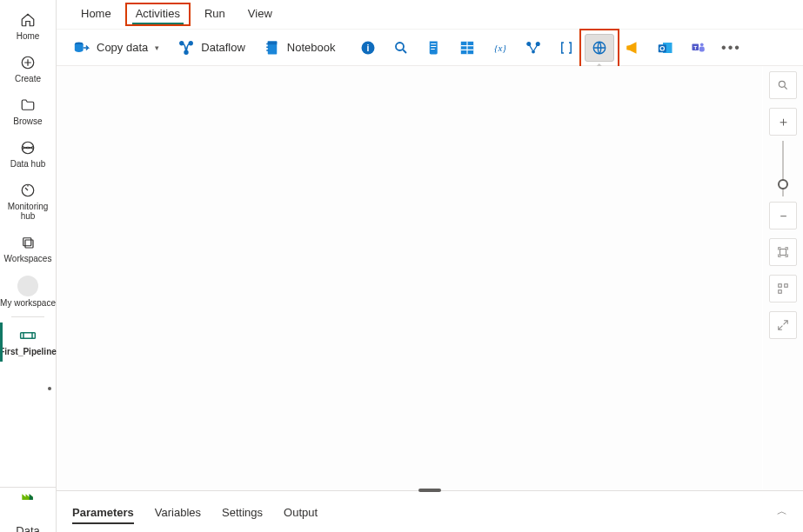 Image resolution: width=803 pixels, height=532 pixels. I want to click on rail-workspaces: Workspaces, so click(28, 249).